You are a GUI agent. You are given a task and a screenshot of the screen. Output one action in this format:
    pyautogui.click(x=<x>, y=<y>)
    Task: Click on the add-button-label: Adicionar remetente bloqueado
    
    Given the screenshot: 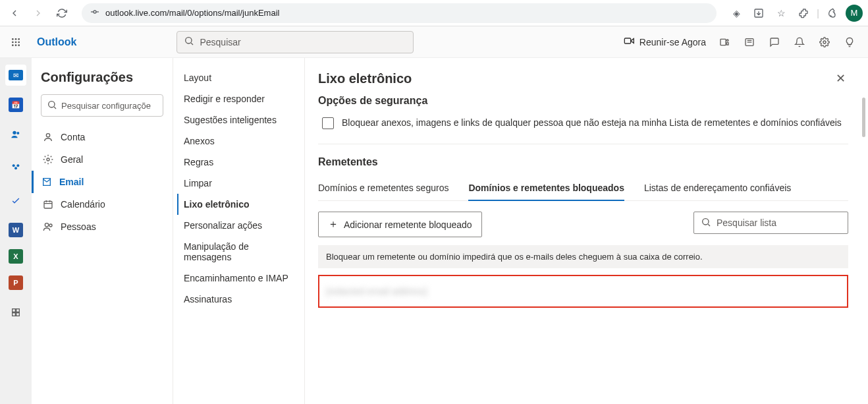 What is the action you would take?
    pyautogui.click(x=408, y=225)
    